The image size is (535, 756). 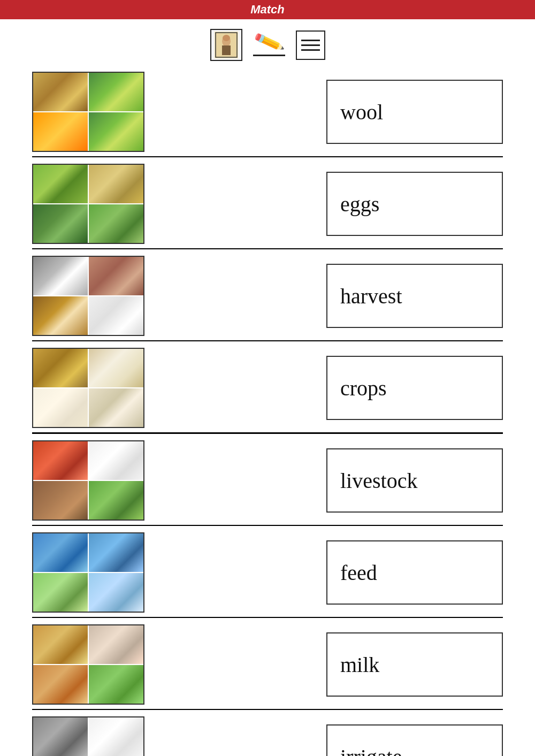 I want to click on word-label-2: eggs, so click(x=360, y=204).